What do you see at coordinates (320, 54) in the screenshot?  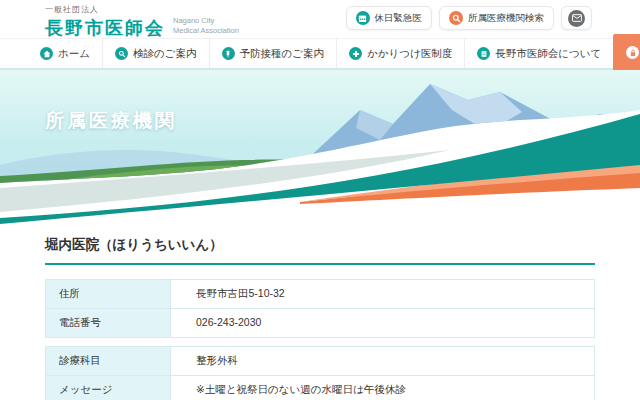 I see `main-nav: ホーム 検診のご案内 予防接種のご案内 かかりつけ医制度 長野市医師会について` at bounding box center [320, 54].